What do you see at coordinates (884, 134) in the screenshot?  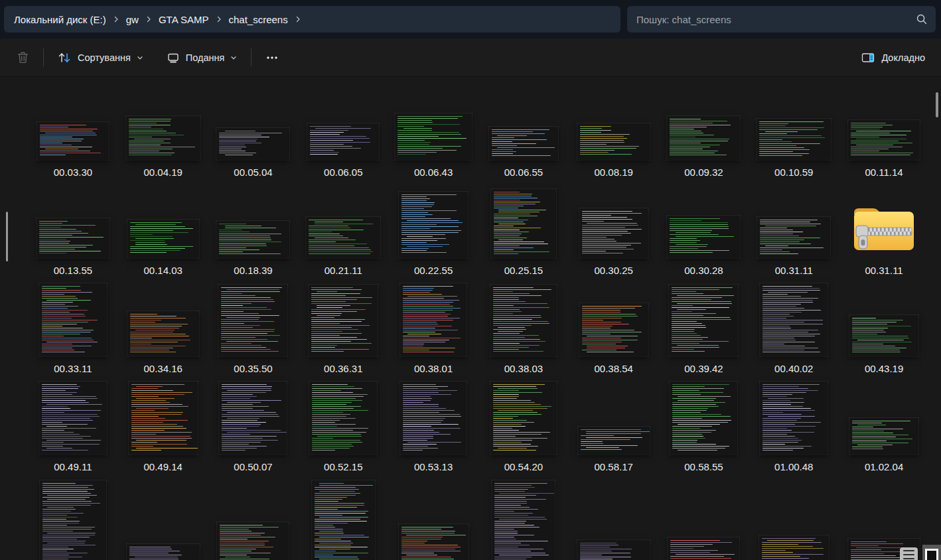 I see `file-item: 00.11.14` at bounding box center [884, 134].